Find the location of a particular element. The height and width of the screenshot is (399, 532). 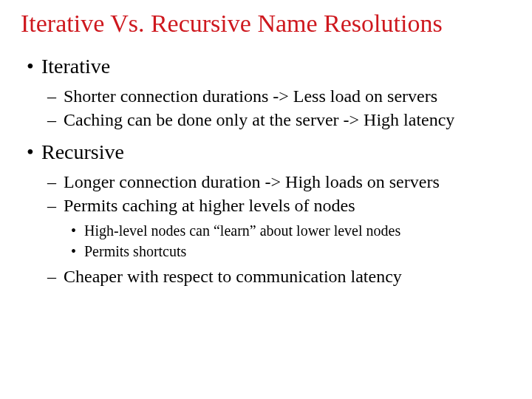

sub-list: Shorter connection durations -> Less loa… is located at coordinates (276, 108).